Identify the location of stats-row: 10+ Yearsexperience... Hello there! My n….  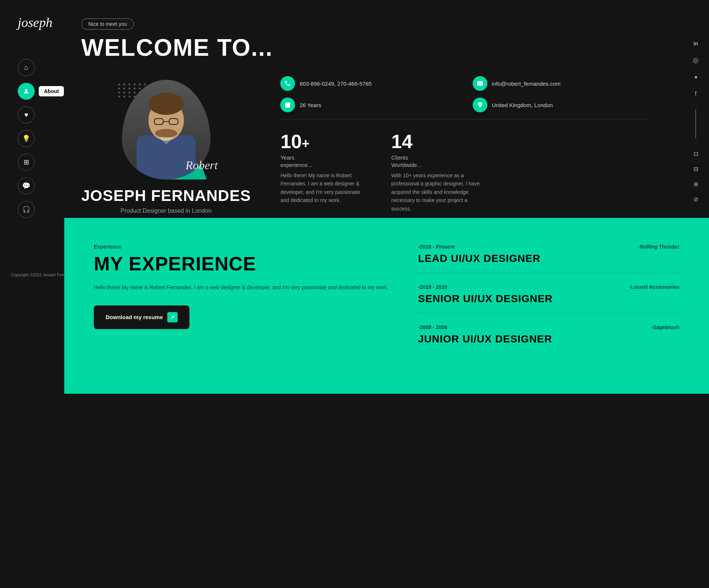
(465, 171).